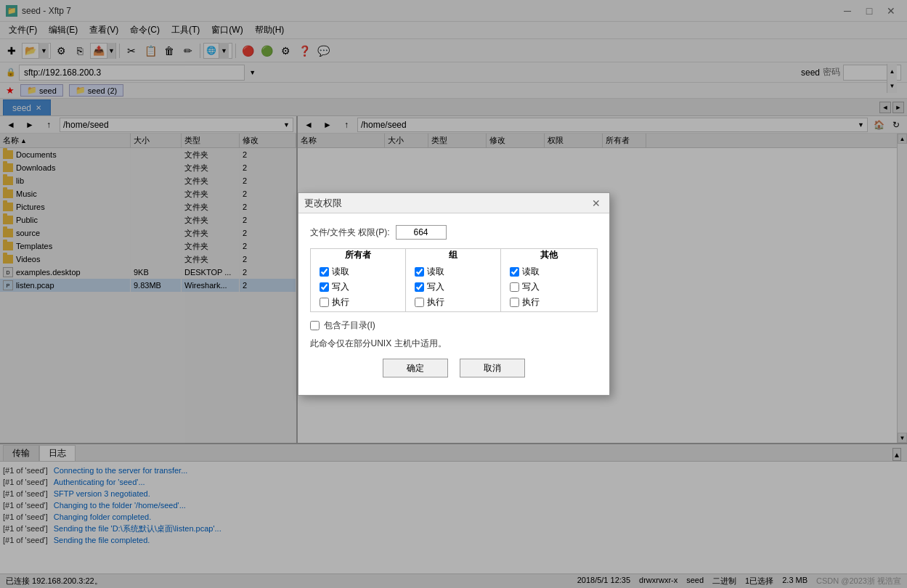  What do you see at coordinates (420, 287) in the screenshot?
I see `group-write-checkbox` at bounding box center [420, 287].